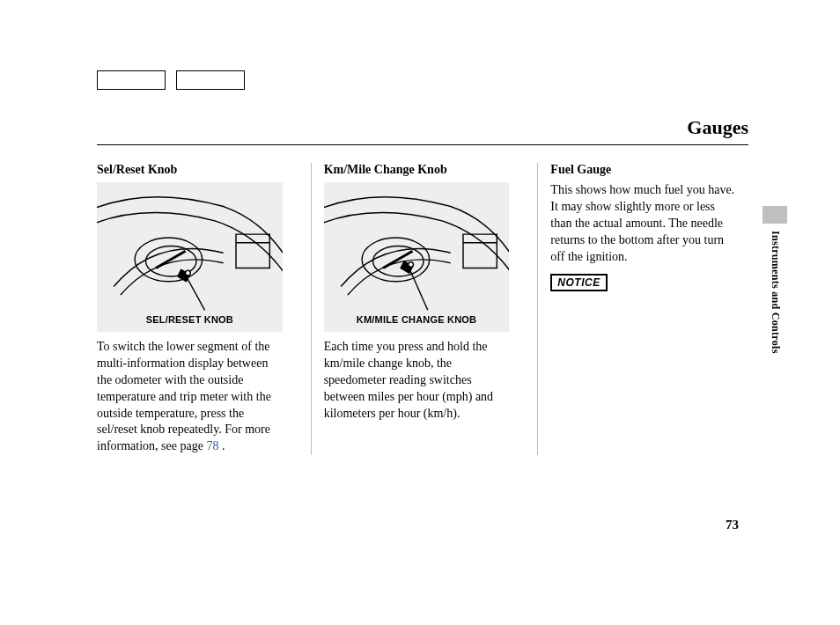 This screenshot has height=625, width=840. I want to click on notice-box: NOTICE, so click(578, 283).